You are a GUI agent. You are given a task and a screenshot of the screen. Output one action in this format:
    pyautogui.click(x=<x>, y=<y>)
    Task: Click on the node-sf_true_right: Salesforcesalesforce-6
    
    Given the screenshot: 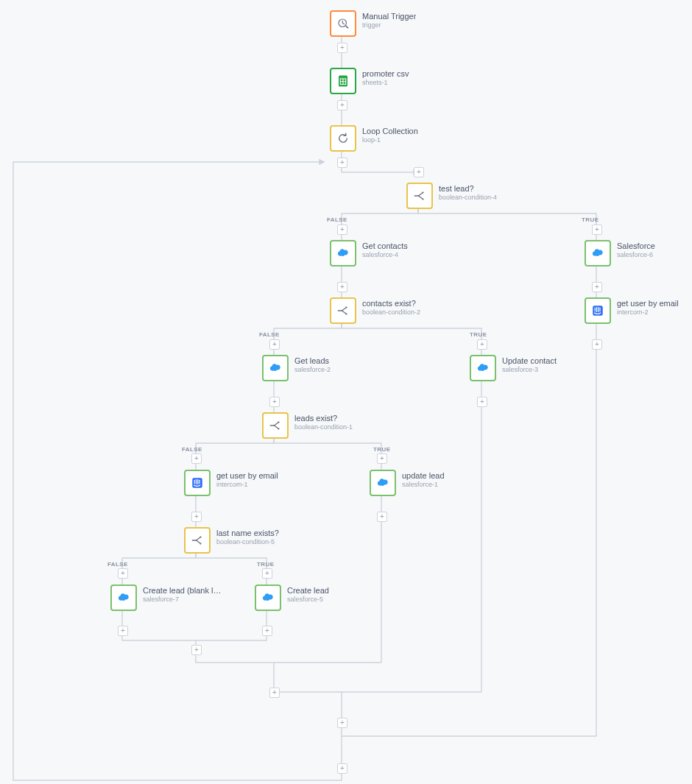 What is the action you would take?
    pyautogui.click(x=620, y=253)
    